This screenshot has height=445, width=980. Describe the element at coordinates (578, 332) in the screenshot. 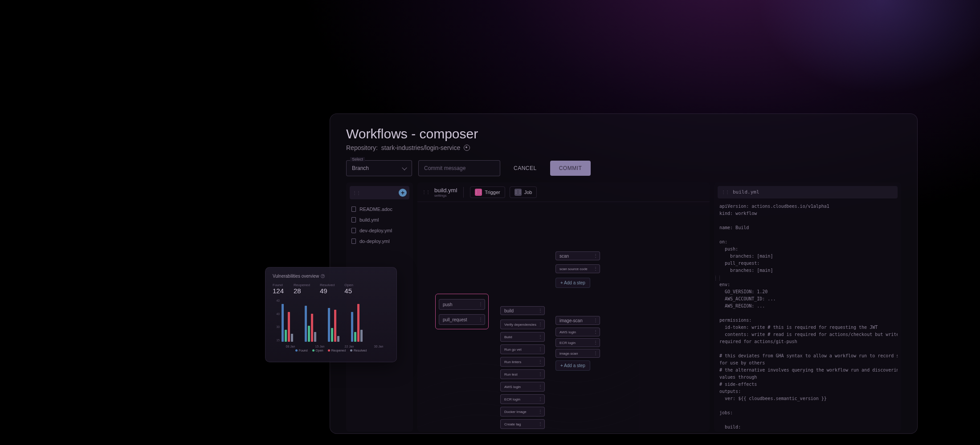

I see `image-step-node: AWS login⋮` at that location.